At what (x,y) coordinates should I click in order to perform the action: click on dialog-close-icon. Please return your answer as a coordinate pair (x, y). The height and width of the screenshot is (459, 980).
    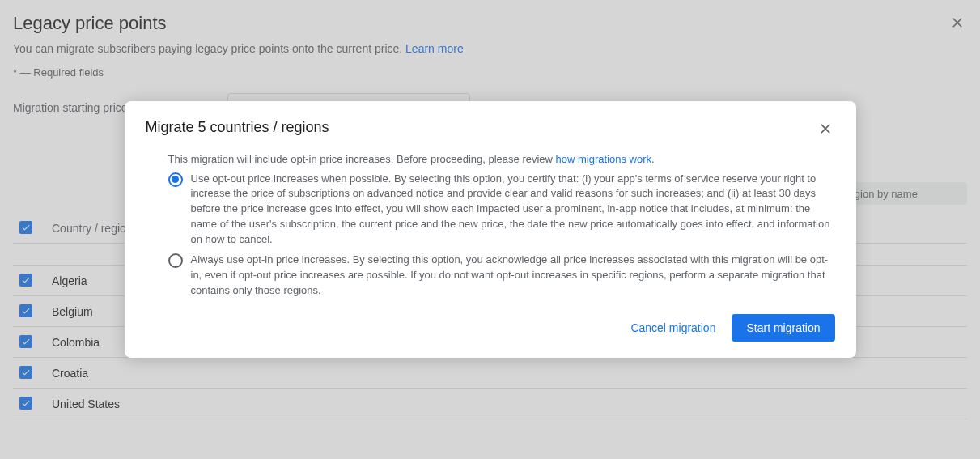
    Looking at the image, I should click on (825, 129).